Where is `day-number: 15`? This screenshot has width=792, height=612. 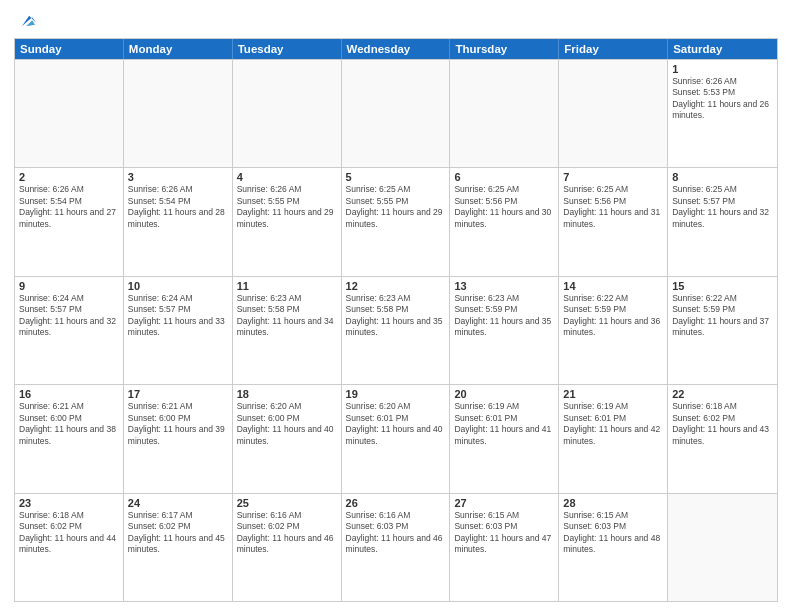
day-number: 15 is located at coordinates (722, 286).